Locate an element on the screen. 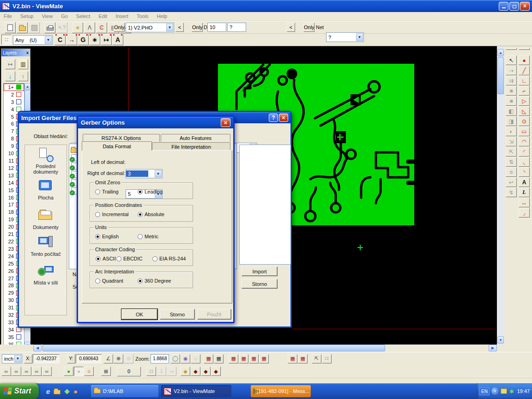 This screenshot has width=532, height=399. draw-arc-icon: ◠ is located at coordinates (524, 141).